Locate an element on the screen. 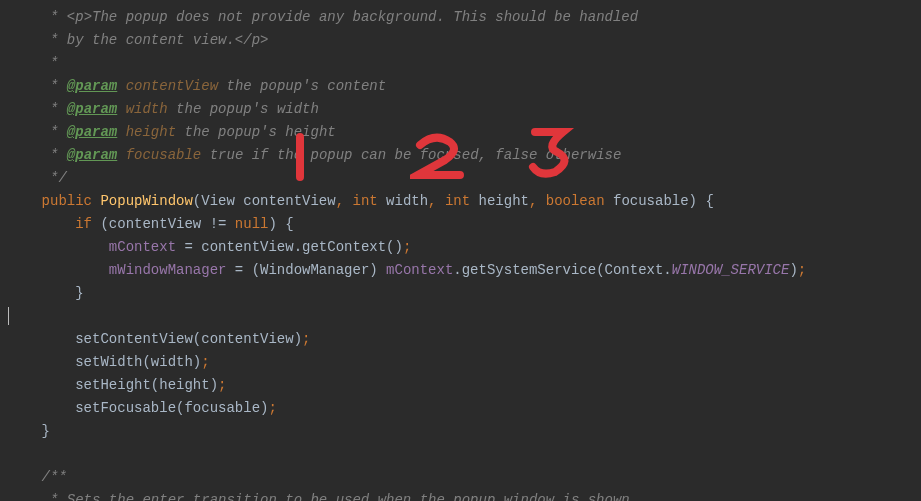 This screenshot has width=921, height=501. code-line: * by the content view.</p> is located at coordinates (407, 40).